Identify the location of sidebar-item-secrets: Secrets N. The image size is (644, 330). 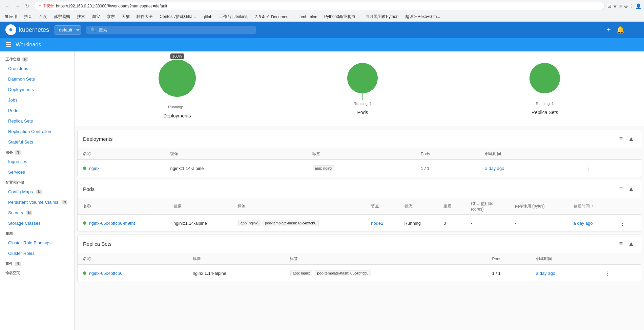
(37, 213).